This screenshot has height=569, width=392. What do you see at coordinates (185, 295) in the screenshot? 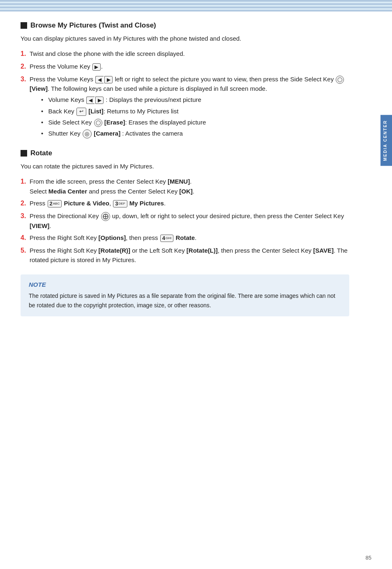
I see `note-box: NOTE The rotated picture is saved in My …` at bounding box center [185, 295].